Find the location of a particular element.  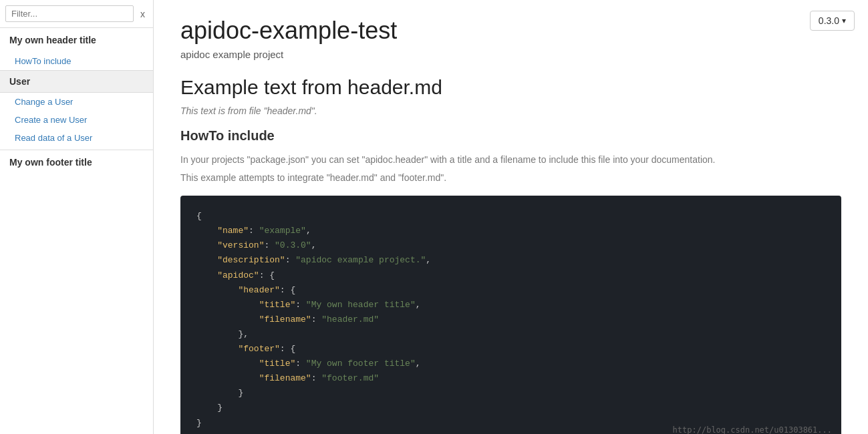

sidebar-item-footer-title: My own footer title is located at coordinates (76, 162).